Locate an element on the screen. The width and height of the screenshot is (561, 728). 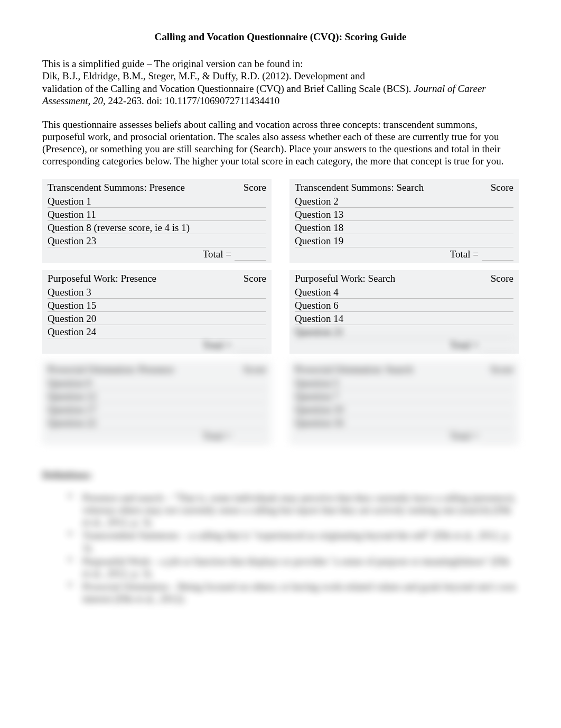
question-line: Question 20 is located at coordinates (157, 318).